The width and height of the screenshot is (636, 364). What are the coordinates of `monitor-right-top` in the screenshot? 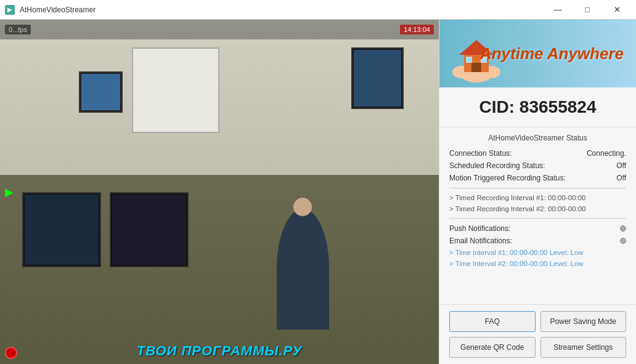 It's located at (377, 79).